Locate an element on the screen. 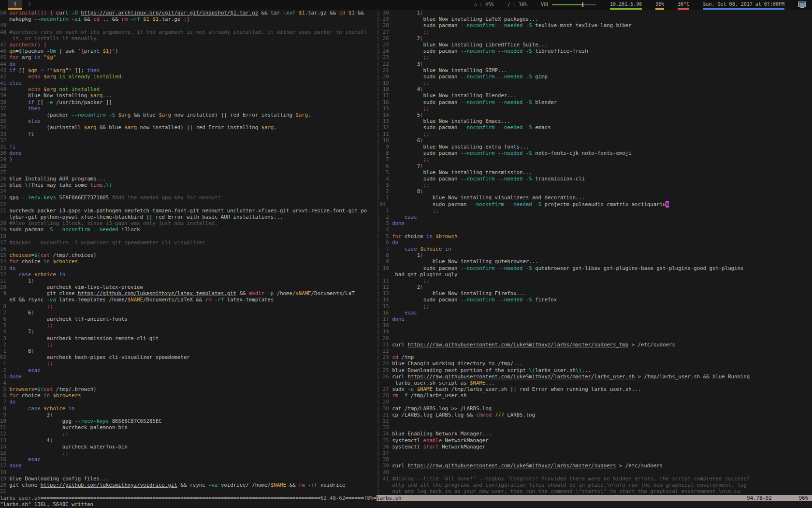  code-line: | -bad gst-plugins-ugly is located at coordinates (594, 275).